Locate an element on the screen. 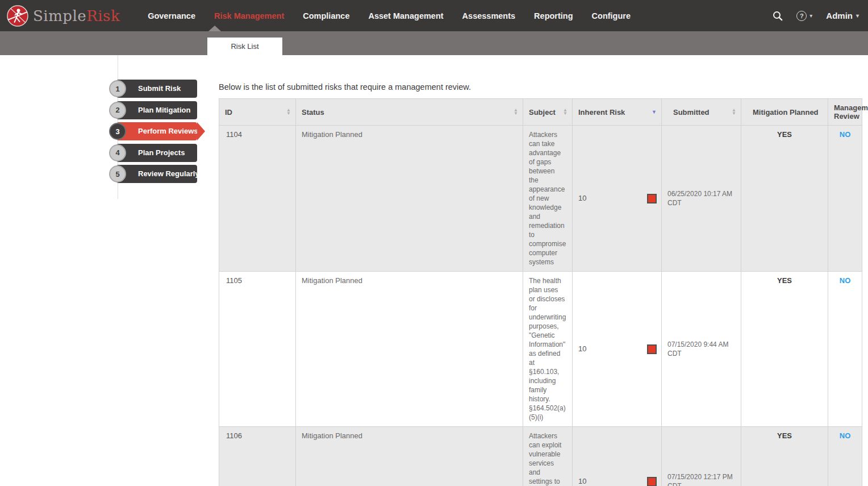  table-header-row: ID ▲▼ Status ▲▼ Subject is located at coordinates (541, 113).